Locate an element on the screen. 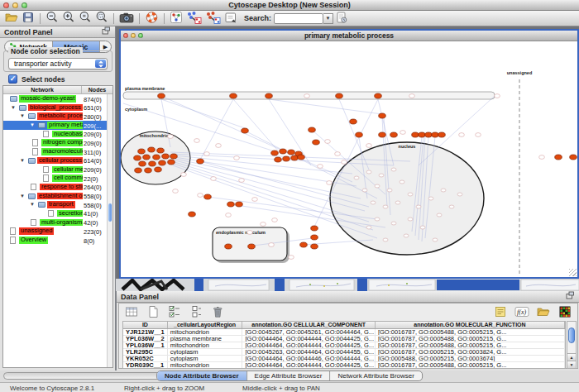 This screenshot has width=579, height=392. table-row: YKR052Ccytoplasm[GO:0044464, GO:0044446,… is located at coordinates (344, 359).